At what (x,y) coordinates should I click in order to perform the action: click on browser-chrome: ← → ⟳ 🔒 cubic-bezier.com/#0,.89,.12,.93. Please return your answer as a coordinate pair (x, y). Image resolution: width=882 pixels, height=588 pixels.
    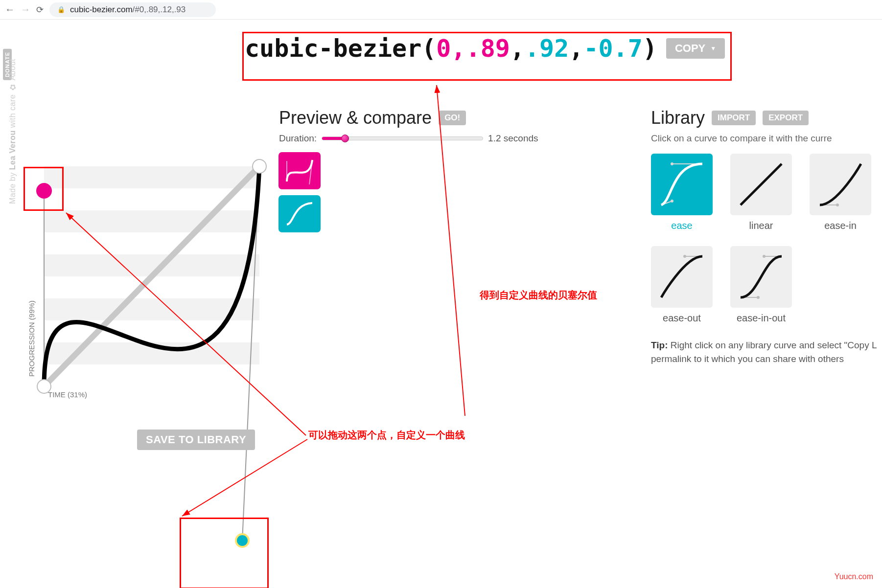
    Looking at the image, I should click on (441, 10).